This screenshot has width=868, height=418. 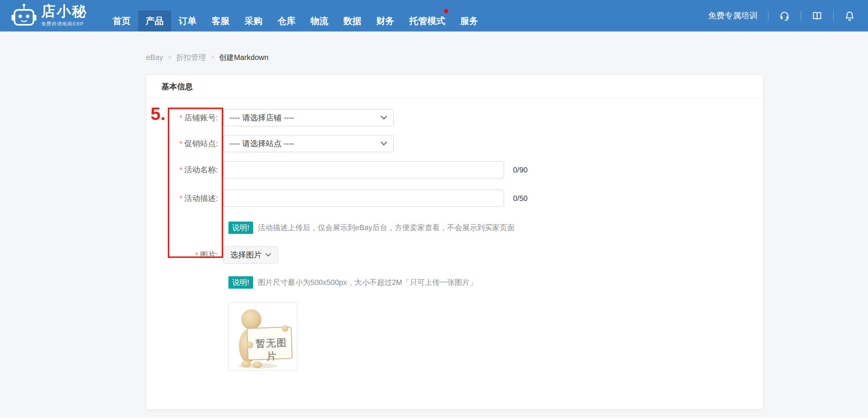 I want to click on nav-item-6: 物流, so click(x=319, y=21).